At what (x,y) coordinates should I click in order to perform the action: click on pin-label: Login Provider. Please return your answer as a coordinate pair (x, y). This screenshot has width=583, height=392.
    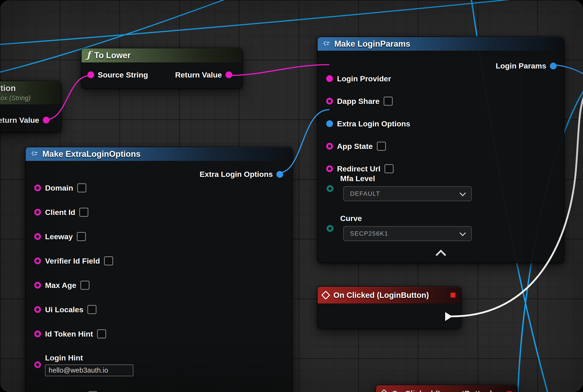
    Looking at the image, I should click on (364, 79).